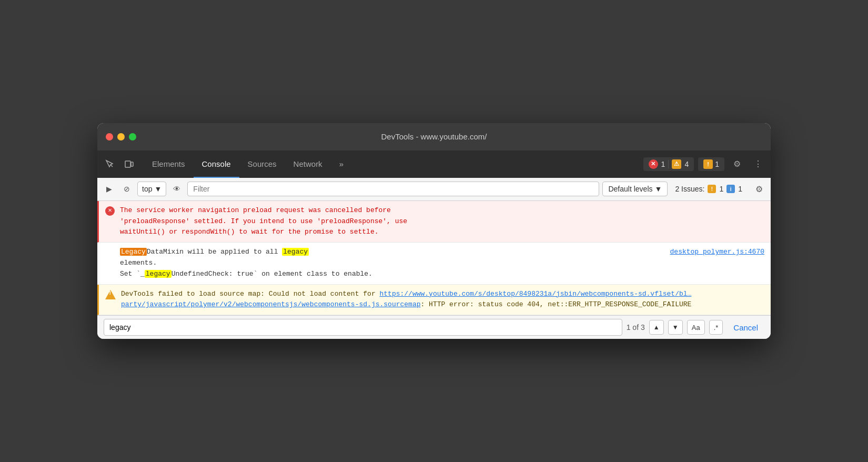  What do you see at coordinates (262, 164) in the screenshot?
I see `tab-sources: Sources` at bounding box center [262, 164].